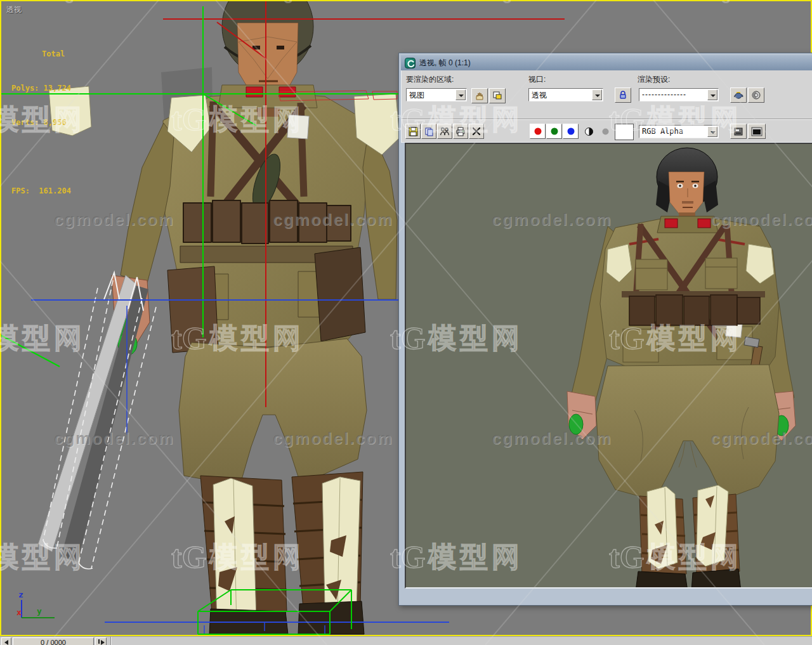  I want to click on green-channel-icon, so click(554, 131).